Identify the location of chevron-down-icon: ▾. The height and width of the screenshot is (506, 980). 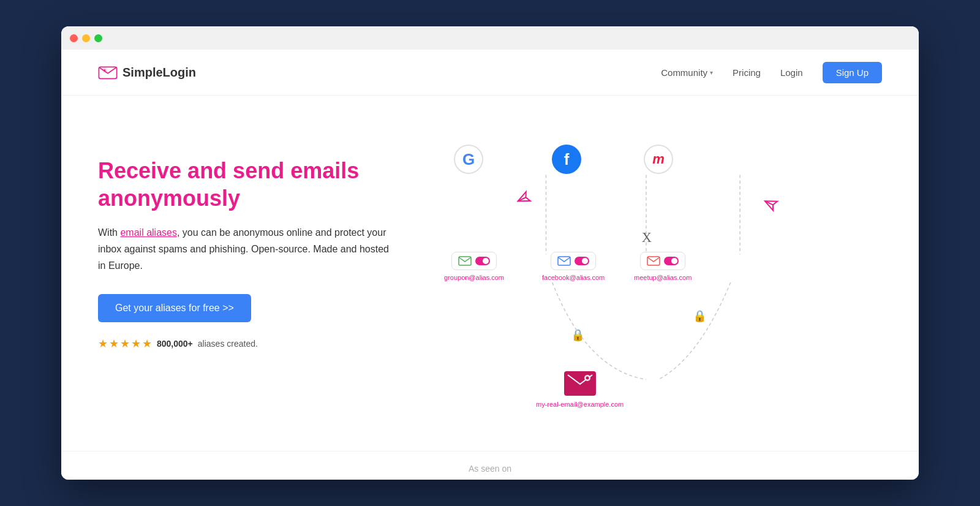
(712, 72).